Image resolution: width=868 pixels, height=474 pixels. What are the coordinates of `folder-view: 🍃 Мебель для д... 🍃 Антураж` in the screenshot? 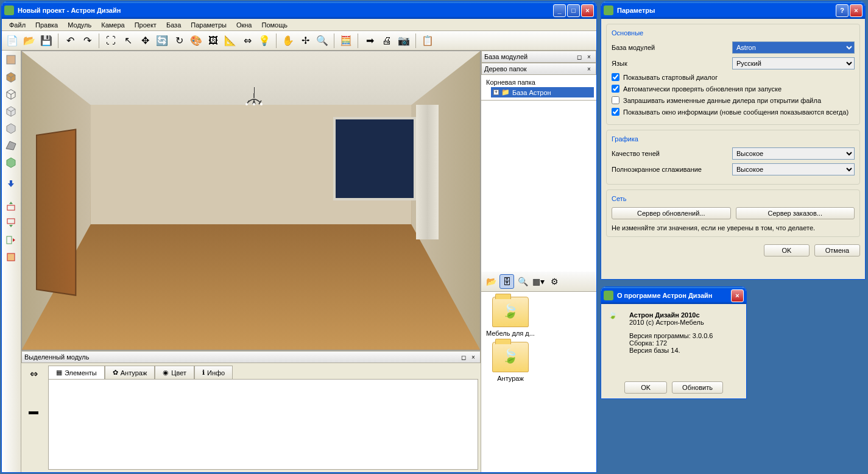 It's located at (538, 383).